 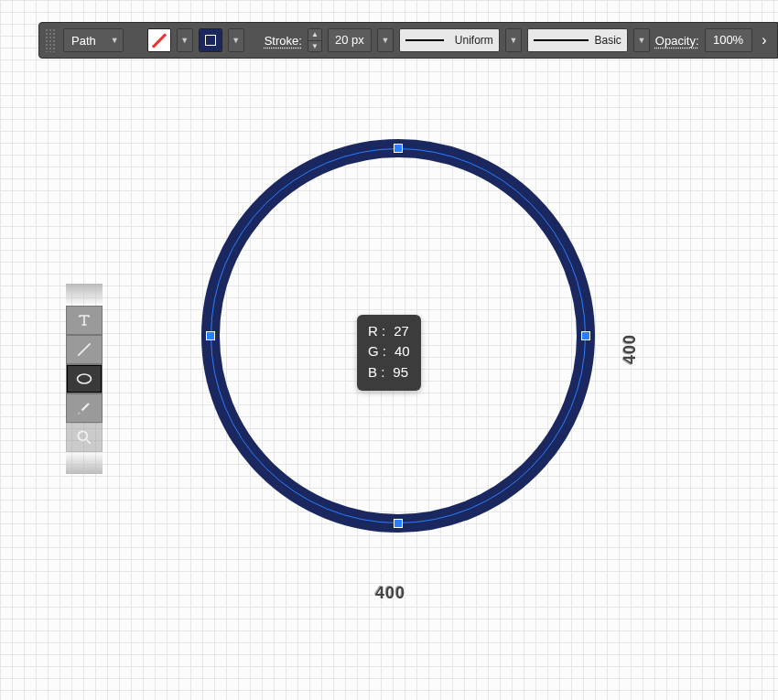 What do you see at coordinates (315, 35) in the screenshot?
I see `spinner-up-icon: ▲` at bounding box center [315, 35].